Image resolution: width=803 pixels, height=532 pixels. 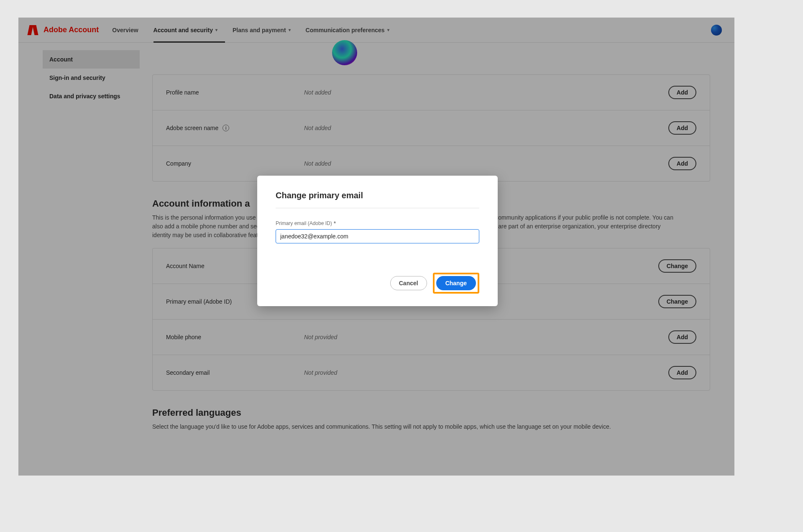 What do you see at coordinates (226, 128) in the screenshot?
I see `info-icon: i` at bounding box center [226, 128].